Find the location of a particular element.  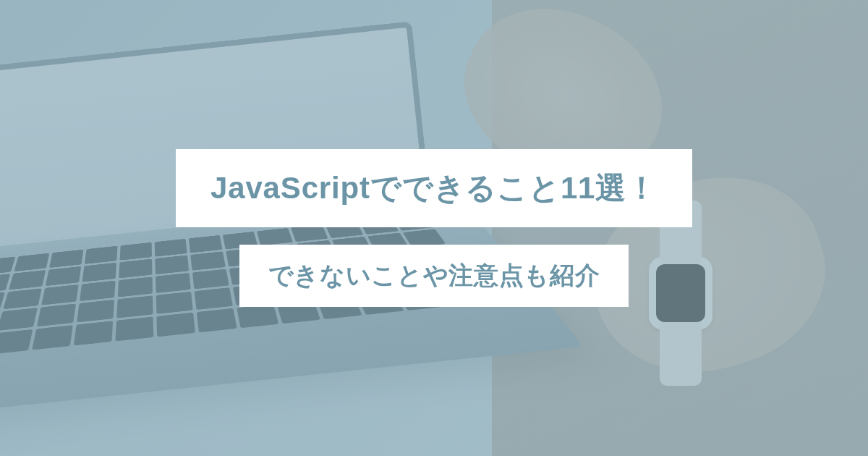

title-secondary-text: できないことや注意点も紹介 is located at coordinates (434, 275).